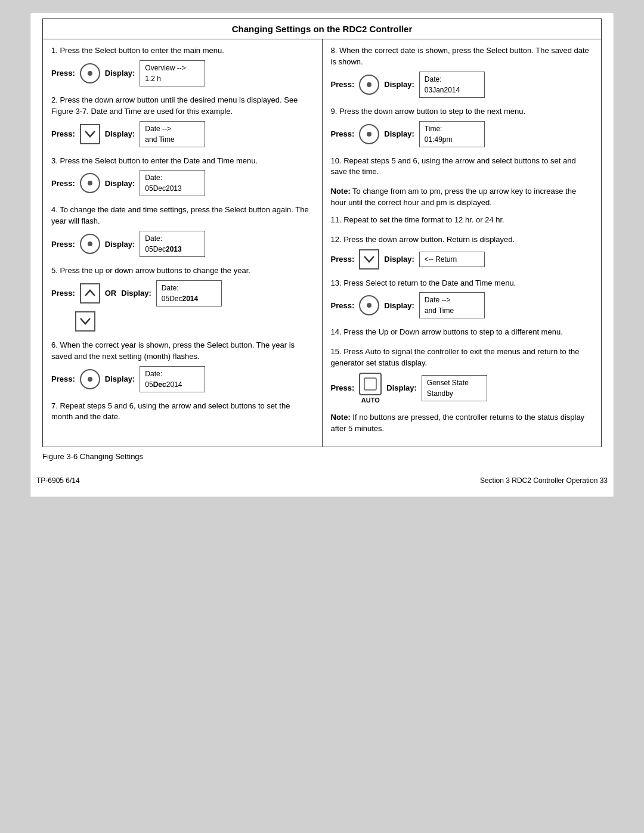  Describe the element at coordinates (172, 374) in the screenshot. I see `step-6-display-line1: Date:` at that location.